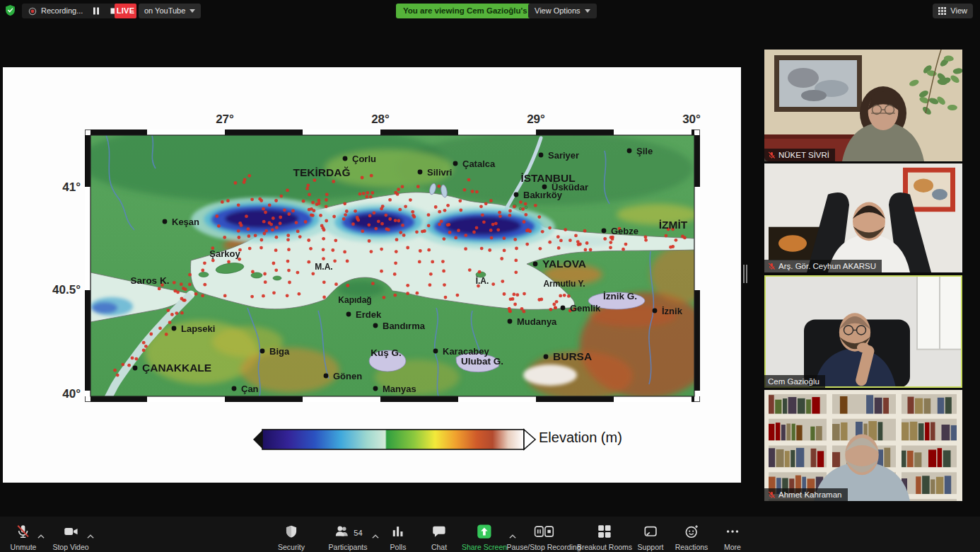 The image size is (980, 552). What do you see at coordinates (398, 533) in the screenshot?
I see `polls-icon` at bounding box center [398, 533].